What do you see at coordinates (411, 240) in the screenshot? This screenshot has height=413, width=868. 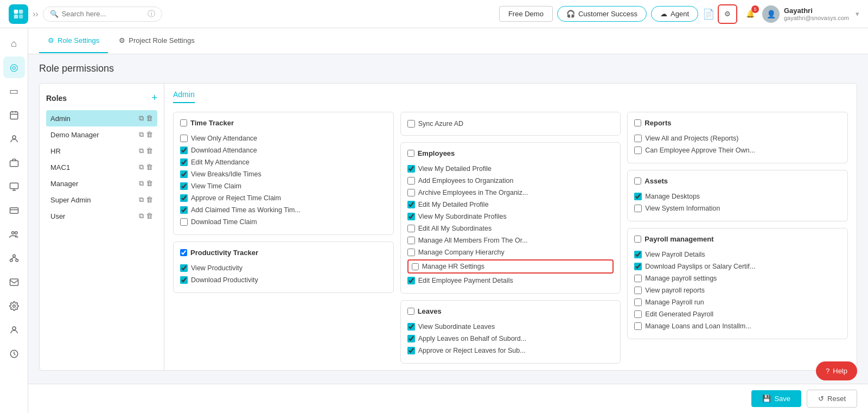 I see `manage-all-members-checkbox` at bounding box center [411, 240].